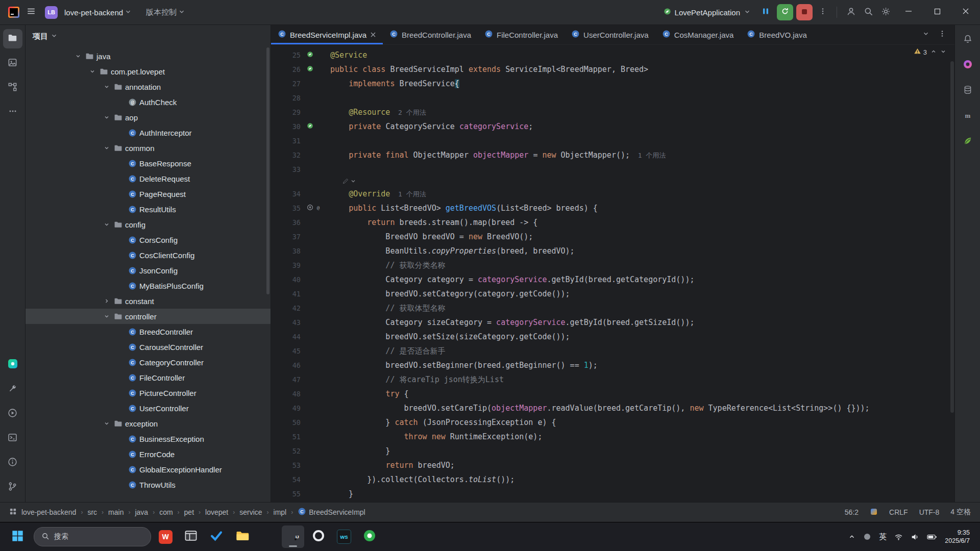 The height and width of the screenshot is (551, 980). What do you see at coordinates (785, 12) in the screenshot?
I see `rerun-button` at bounding box center [785, 12].